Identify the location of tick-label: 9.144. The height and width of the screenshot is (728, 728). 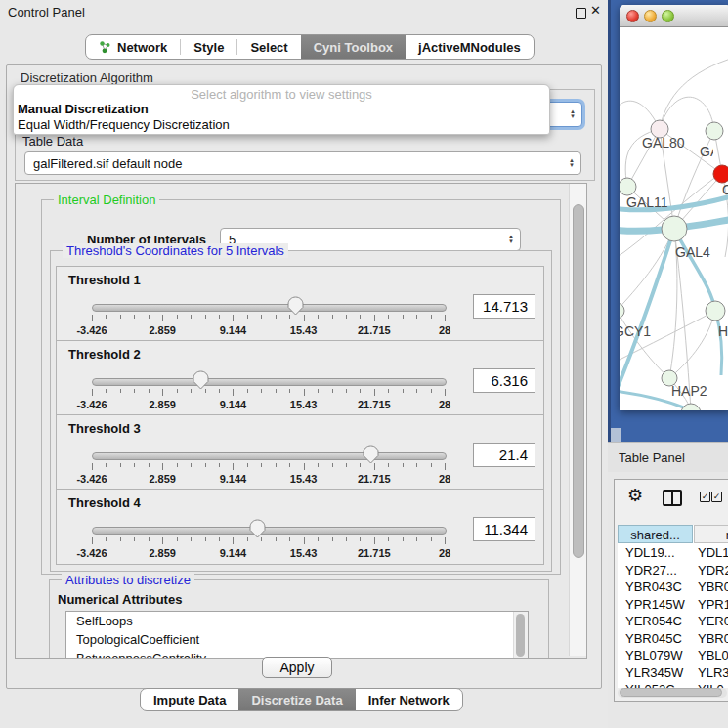
(233, 479).